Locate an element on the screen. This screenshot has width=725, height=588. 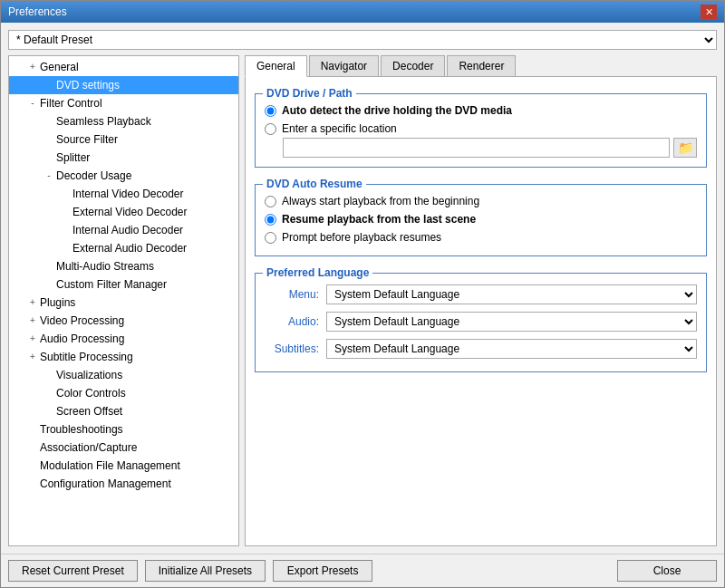
dvd-auto-resume-title: DVD Auto Resume is located at coordinates (314, 184).